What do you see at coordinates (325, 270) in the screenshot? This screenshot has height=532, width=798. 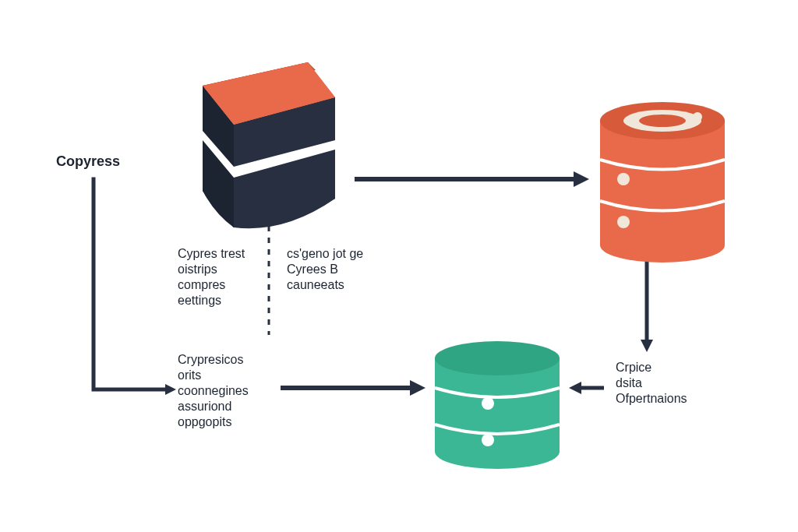 I see `label-block-right: cs'geno jot ge Cyrees B cauneeats` at bounding box center [325, 270].